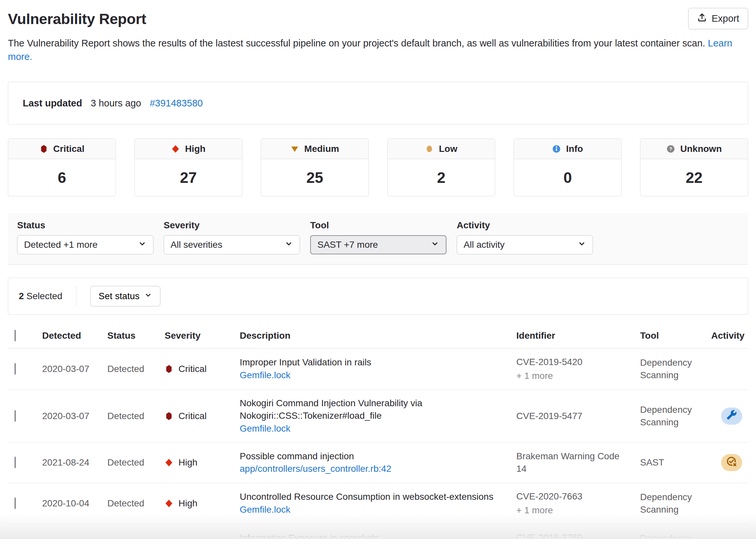 The height and width of the screenshot is (539, 756). What do you see at coordinates (575, 149) in the screenshot?
I see `severity-card-label: Info` at bounding box center [575, 149].